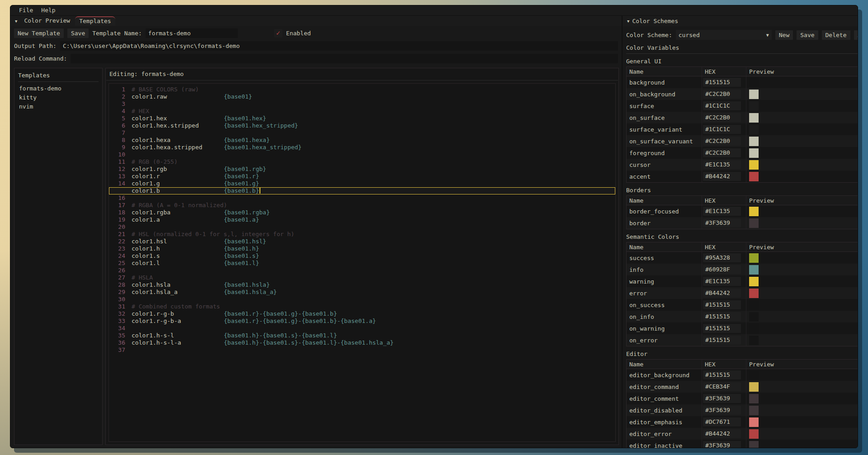  What do you see at coordinates (362, 350) in the screenshot?
I see `code-line: 37` at bounding box center [362, 350].